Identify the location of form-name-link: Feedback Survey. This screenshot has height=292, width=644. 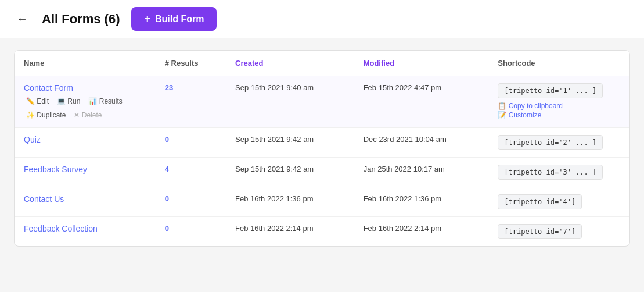
(56, 169).